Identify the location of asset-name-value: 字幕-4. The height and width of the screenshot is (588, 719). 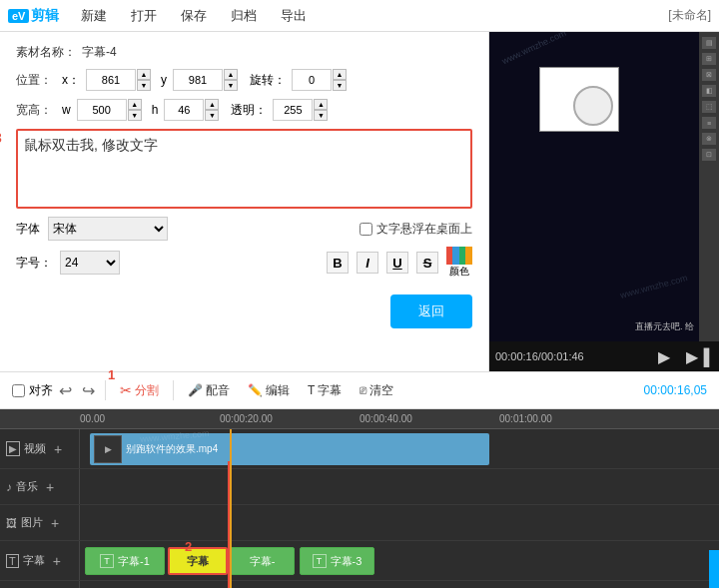
(100, 52).